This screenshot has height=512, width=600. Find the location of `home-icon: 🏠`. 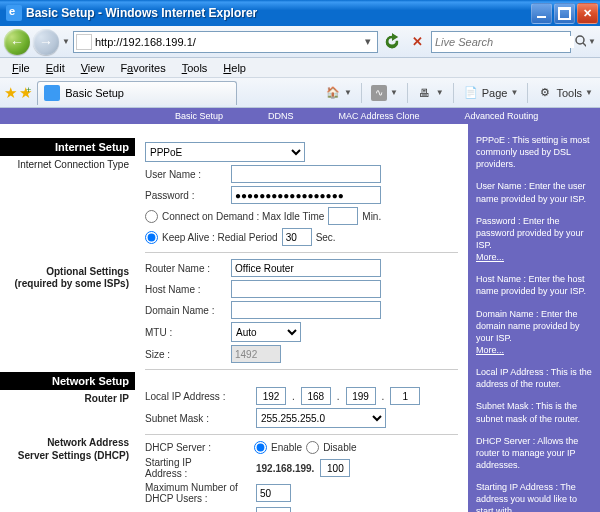

home-icon: 🏠 is located at coordinates (333, 93).